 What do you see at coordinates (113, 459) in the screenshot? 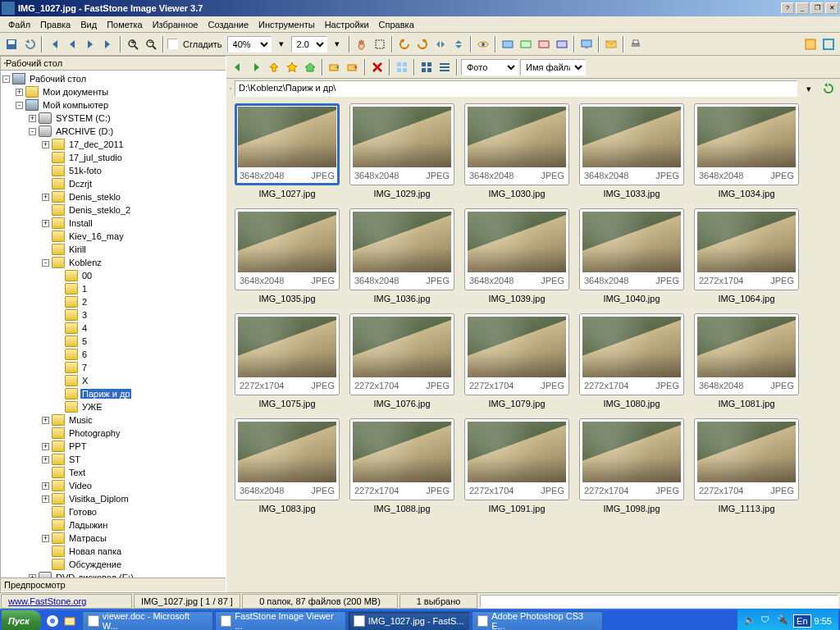
I see `tree-node: +ST` at bounding box center [113, 459].